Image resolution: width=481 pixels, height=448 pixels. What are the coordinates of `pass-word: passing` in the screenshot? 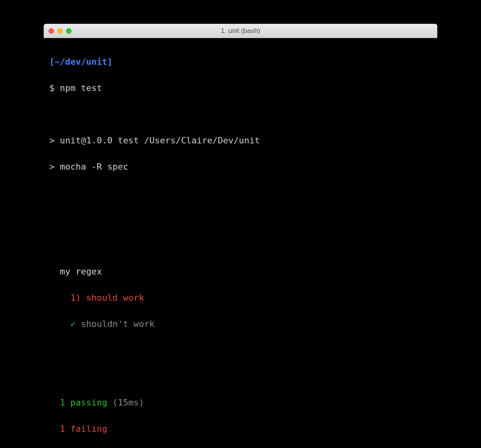 It's located at (89, 403).